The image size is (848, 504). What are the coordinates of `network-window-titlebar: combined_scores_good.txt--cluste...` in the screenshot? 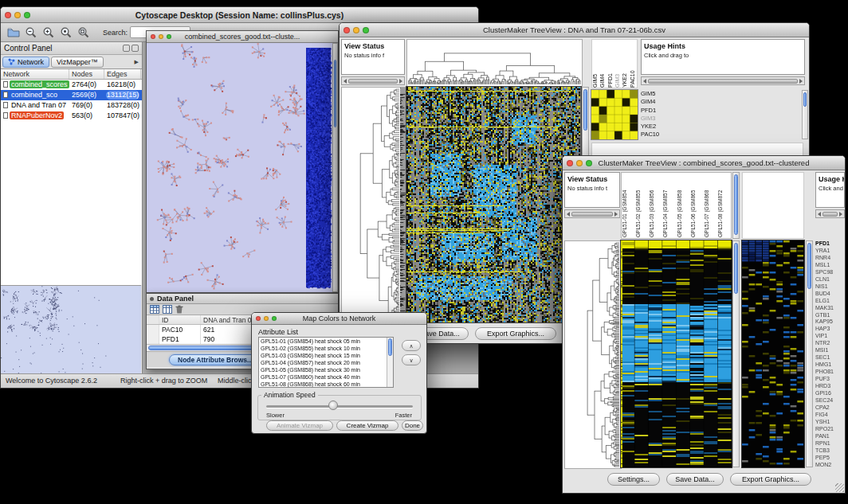 It's located at (242, 37).